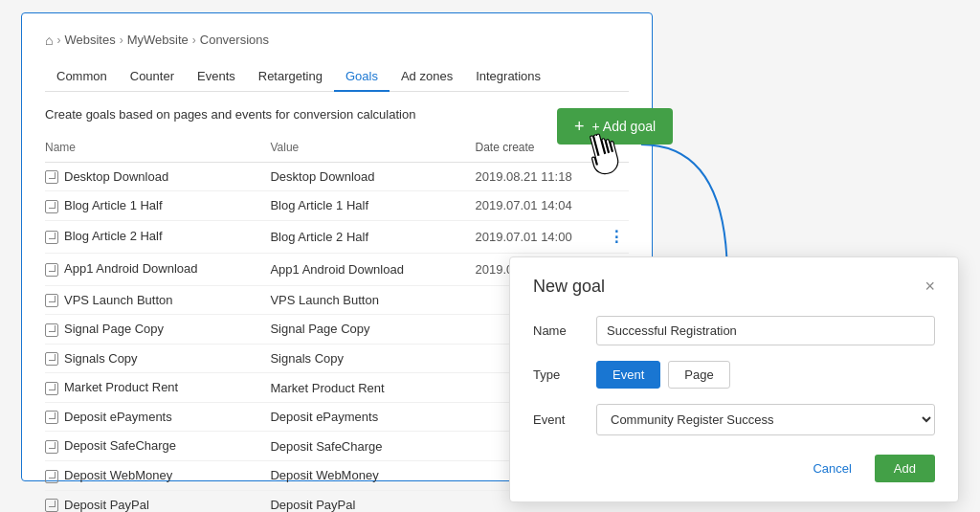 The image size is (980, 512). What do you see at coordinates (337, 207) in the screenshot?
I see `table-row: Blog Article 1 HalfBlog Article 1 Half20…` at bounding box center [337, 207].